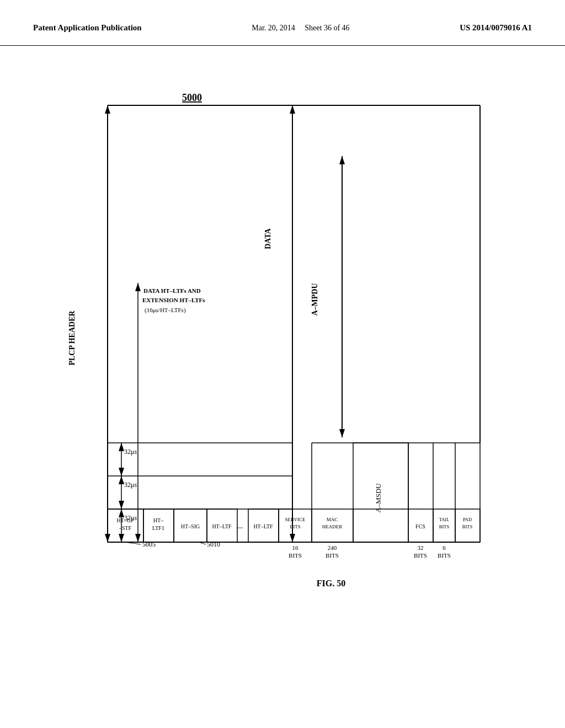  Describe the element at coordinates (444, 548) in the screenshot. I see `bits-6-label: 6` at that location.